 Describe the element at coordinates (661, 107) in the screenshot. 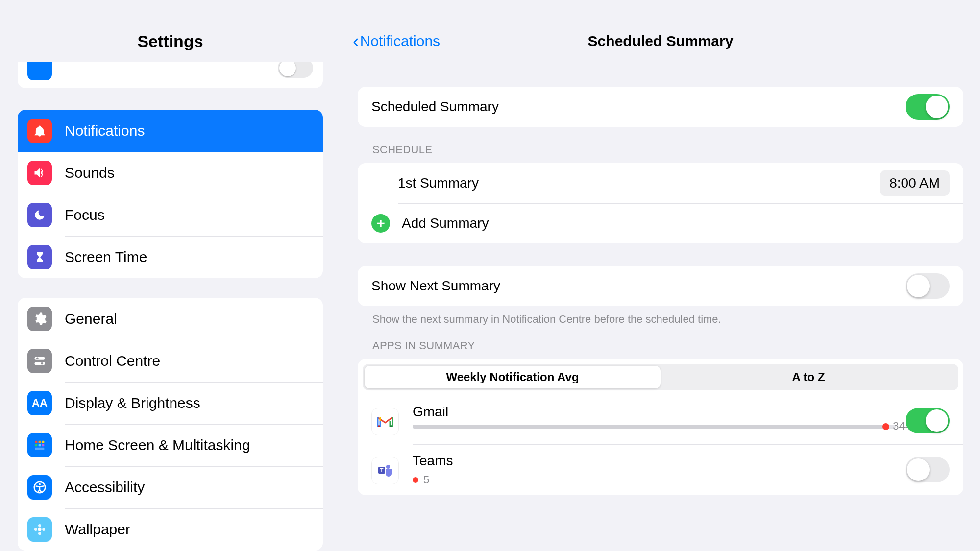

I see `scheduled-summary-row: Scheduled Summary` at that location.